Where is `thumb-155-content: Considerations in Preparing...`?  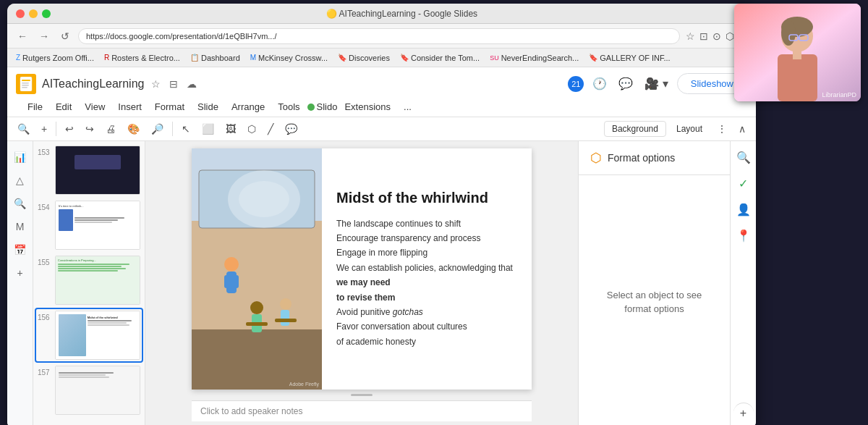
thumb-155-content: Considerations in Preparing... is located at coordinates (98, 280).